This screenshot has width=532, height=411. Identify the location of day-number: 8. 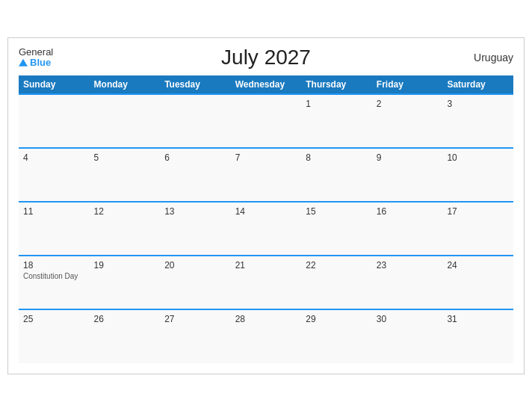
(336, 158).